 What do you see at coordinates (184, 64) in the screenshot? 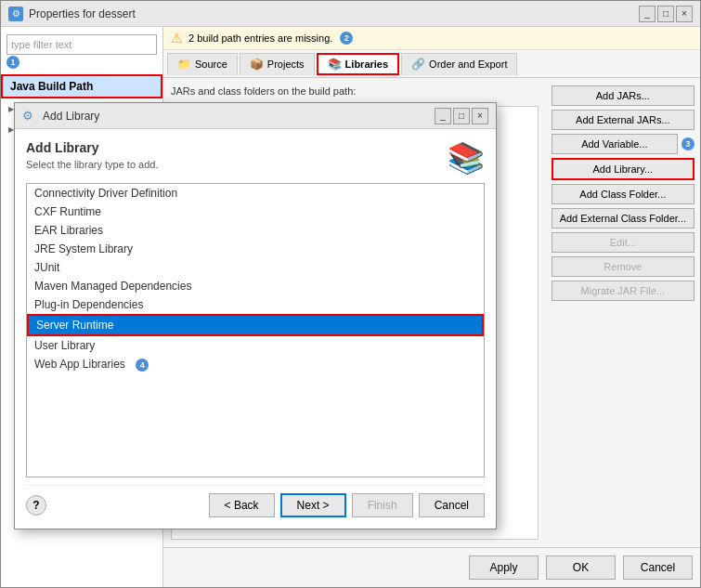
I see `source-tab-icon: 📁` at bounding box center [184, 64].